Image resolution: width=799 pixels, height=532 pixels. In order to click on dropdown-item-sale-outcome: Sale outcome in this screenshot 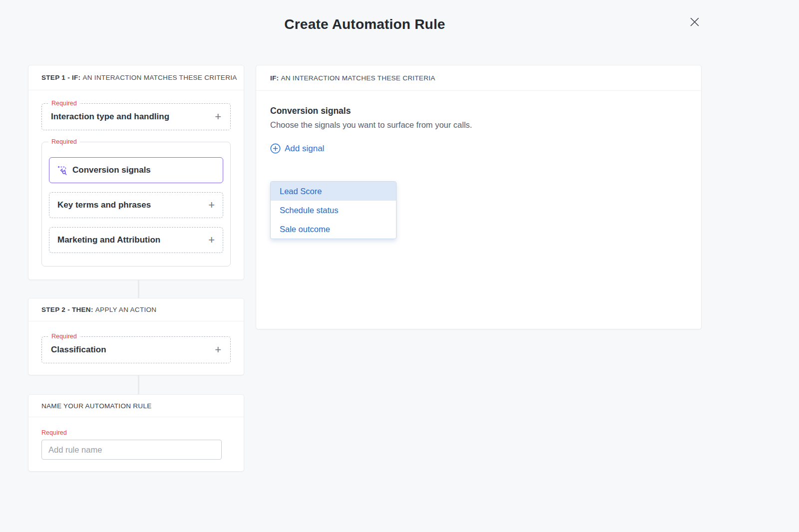, I will do `click(334, 229)`.